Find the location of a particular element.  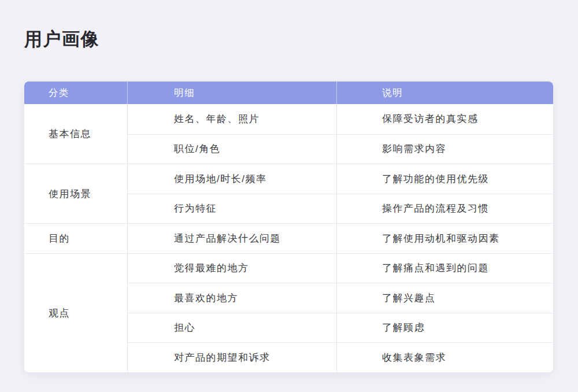

description-cell: 了解使用动机和驱动因素 is located at coordinates (445, 238).